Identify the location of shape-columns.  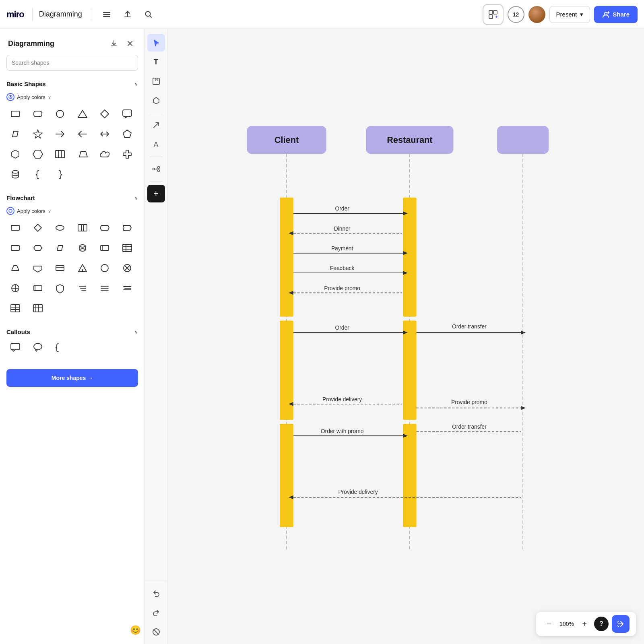
(60, 154).